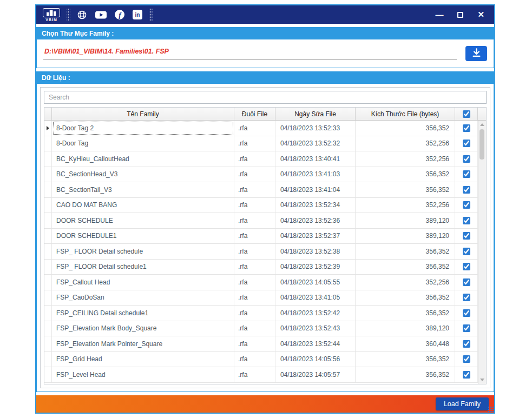 The height and width of the screenshot is (418, 532). I want to click on linkedin-icon: in, so click(137, 15).